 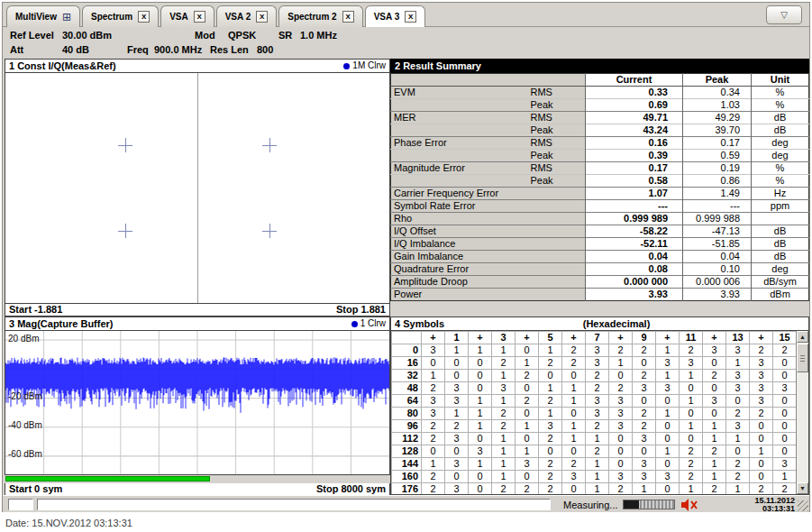 What do you see at coordinates (187, 16) in the screenshot?
I see `tab-vsa: VSAX` at bounding box center [187, 16].